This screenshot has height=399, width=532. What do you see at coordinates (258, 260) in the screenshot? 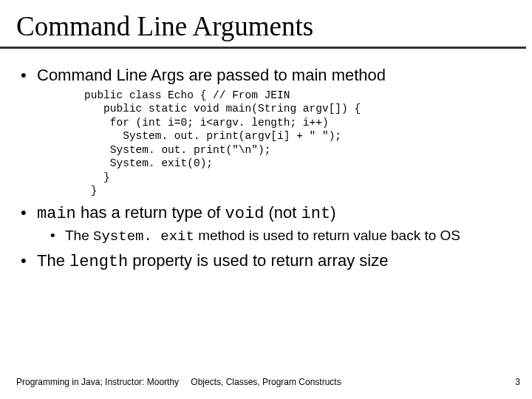
I see `bullet-text: property is used to return array size` at bounding box center [258, 260].